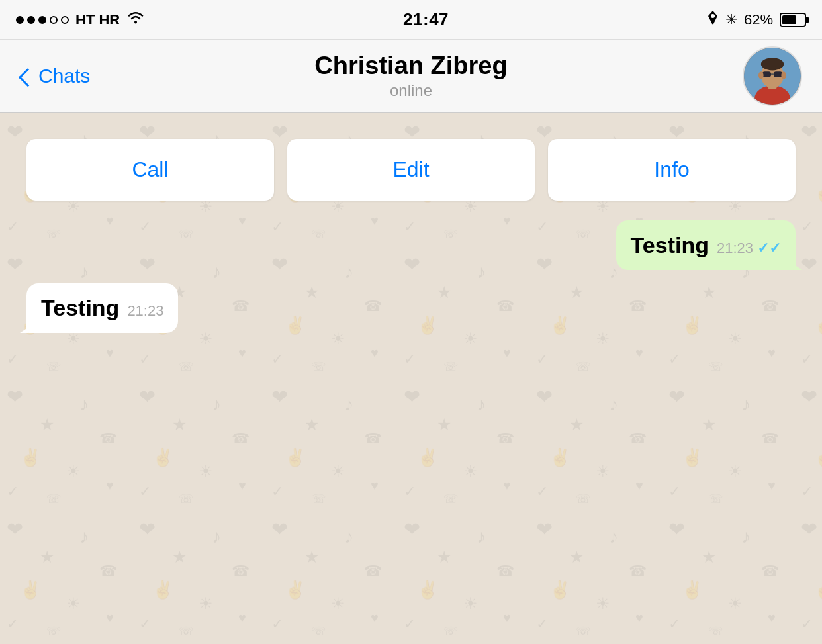 The width and height of the screenshot is (822, 644). Describe the element at coordinates (735, 248) in the screenshot. I see `sent-message-time: 21:23` at that location.